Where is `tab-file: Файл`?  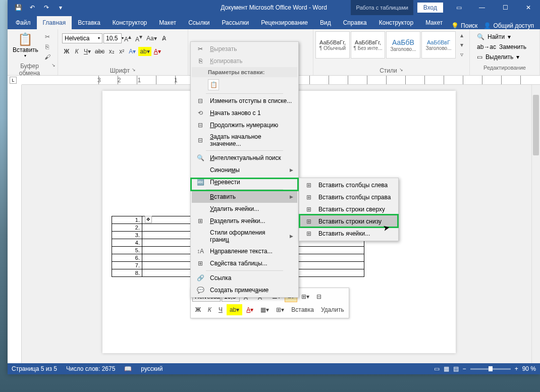 tab-file: Файл is located at coordinates (23, 23).